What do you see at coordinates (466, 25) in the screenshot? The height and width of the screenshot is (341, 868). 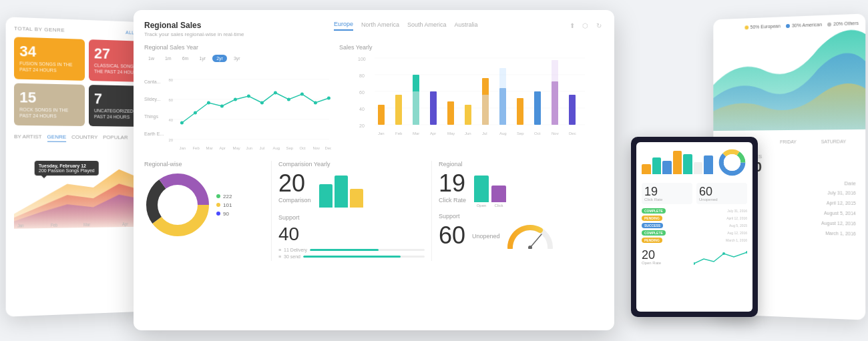 I see `tab-australia: Australia` at bounding box center [466, 25].